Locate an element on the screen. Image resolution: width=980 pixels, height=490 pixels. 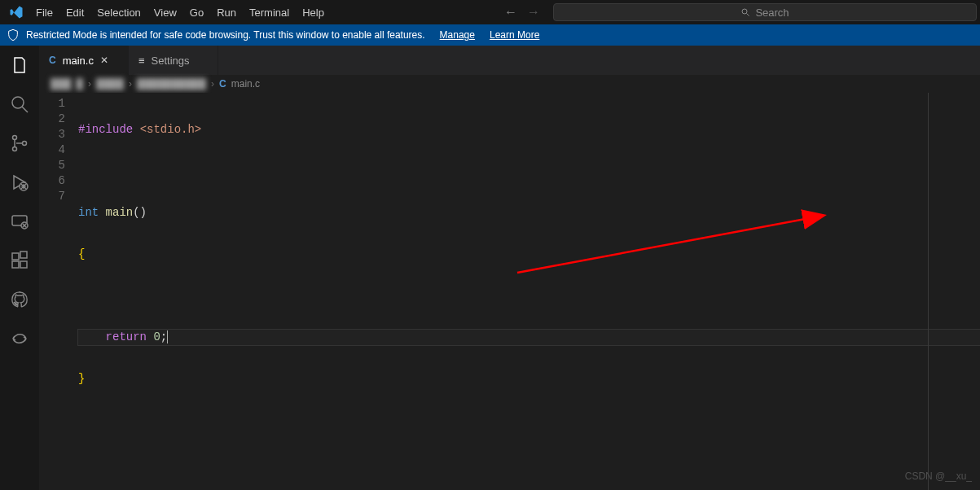
tab-main-c: C main.c ✕ is located at coordinates (84, 60).